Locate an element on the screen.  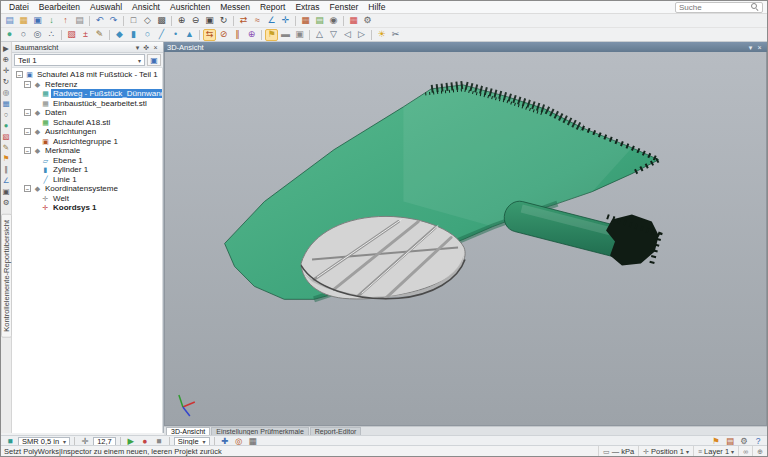
wireframe-icon: ○ is located at coordinates (6, 115).